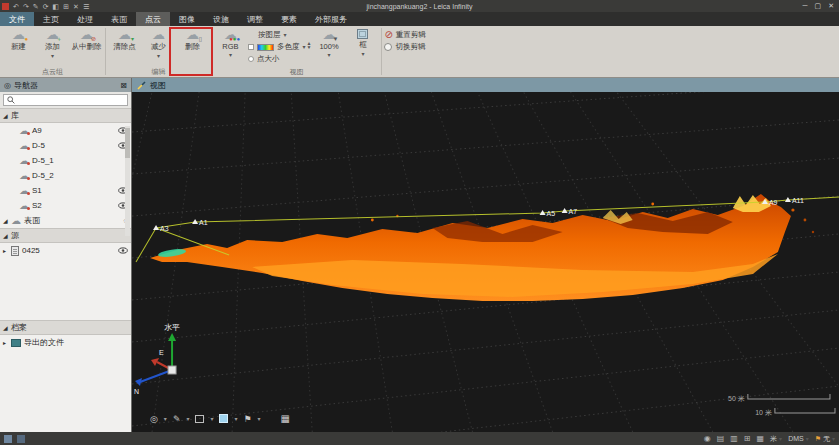 The image size is (839, 445). Describe the element at coordinates (191, 52) in the screenshot. I see `delete-highlight-box` at that location.